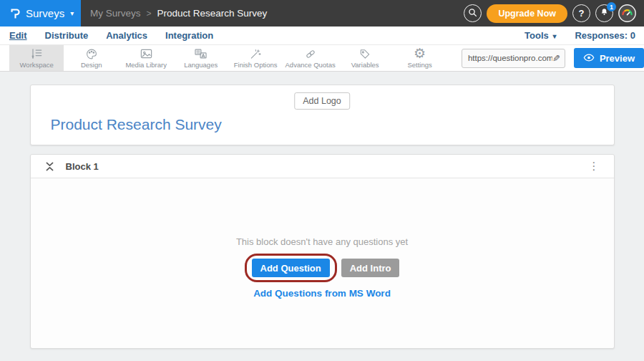 This screenshot has width=644, height=361. I want to click on toolbar-item-workspace: Workspace, so click(36, 58).